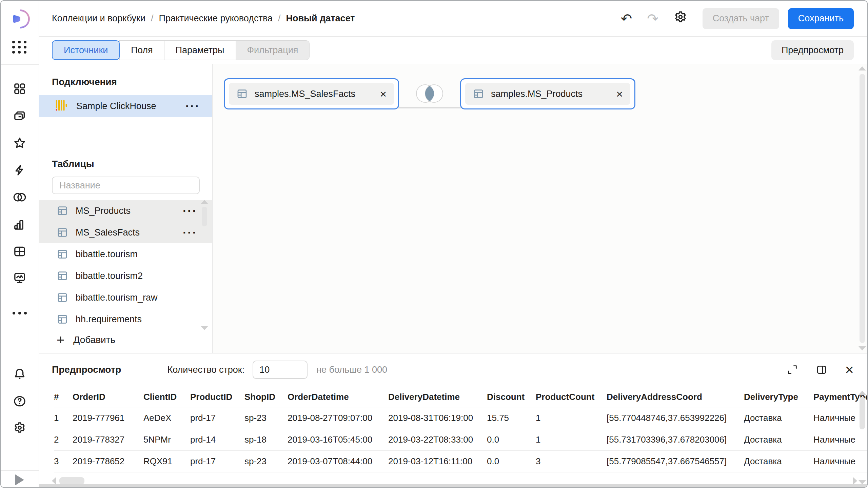  Describe the element at coordinates (453, 486) in the screenshot. I see `horizontal-scrollbar-track` at that location.